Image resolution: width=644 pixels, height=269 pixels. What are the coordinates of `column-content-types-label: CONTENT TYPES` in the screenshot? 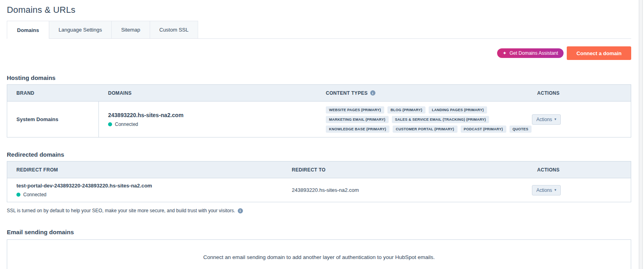 It's located at (347, 93).